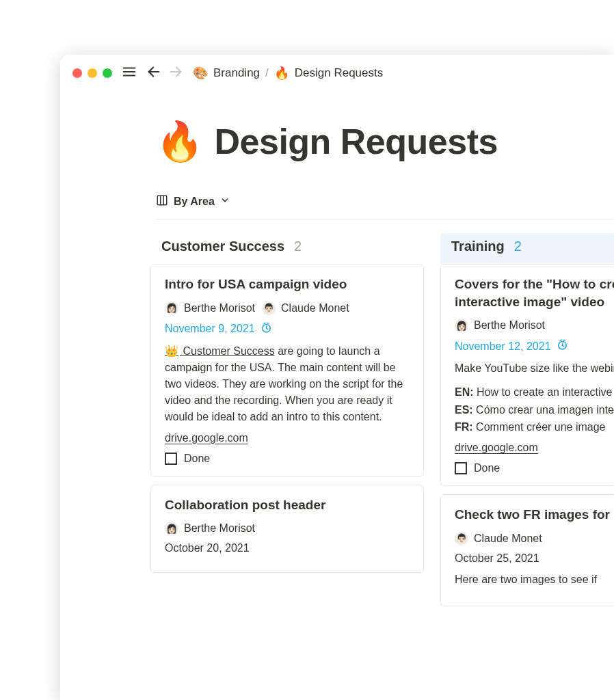 This screenshot has height=700, width=614. Describe the element at coordinates (200, 73) in the screenshot. I see `breadcrumb-parent-emoji: 🎨` at that location.